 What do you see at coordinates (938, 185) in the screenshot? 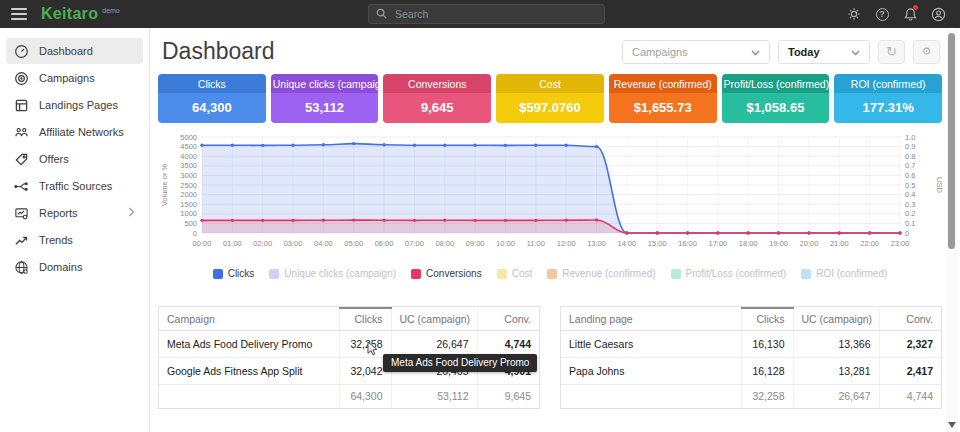
I see `svg-text: USD` at bounding box center [938, 185].